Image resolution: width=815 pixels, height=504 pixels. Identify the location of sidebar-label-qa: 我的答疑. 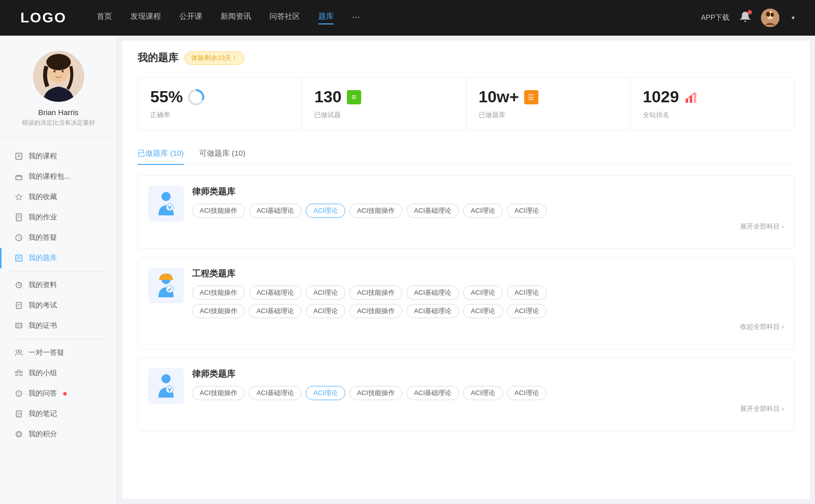
(43, 238).